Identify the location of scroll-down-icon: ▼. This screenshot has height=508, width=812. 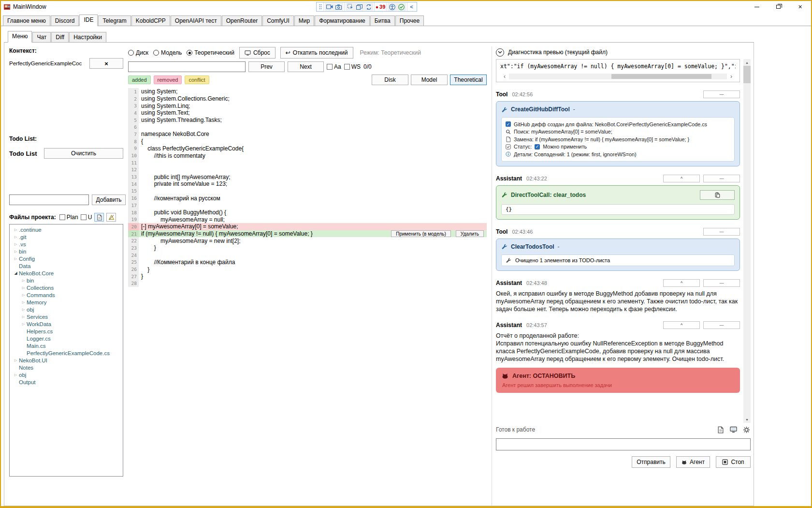
(747, 419).